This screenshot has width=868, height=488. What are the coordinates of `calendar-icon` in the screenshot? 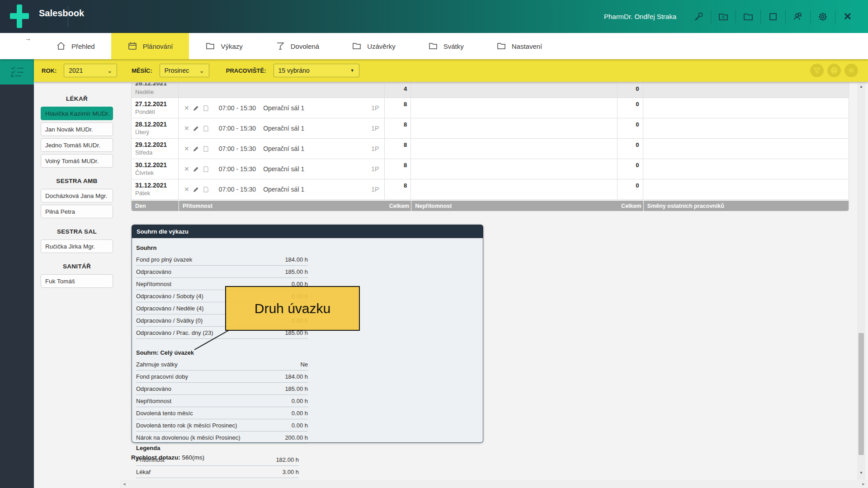 It's located at (132, 46).